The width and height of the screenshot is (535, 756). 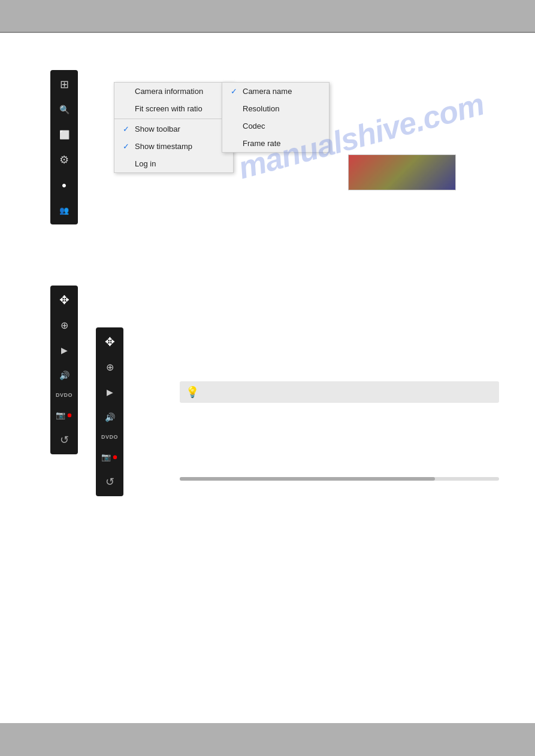 I want to click on sidebar-btn-screen: ⬜, so click(x=64, y=135).